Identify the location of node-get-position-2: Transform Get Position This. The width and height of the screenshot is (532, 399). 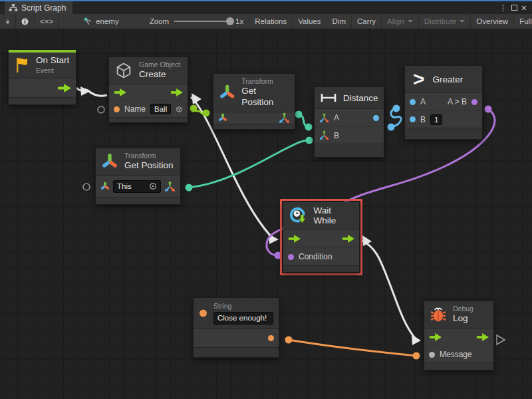
(138, 176).